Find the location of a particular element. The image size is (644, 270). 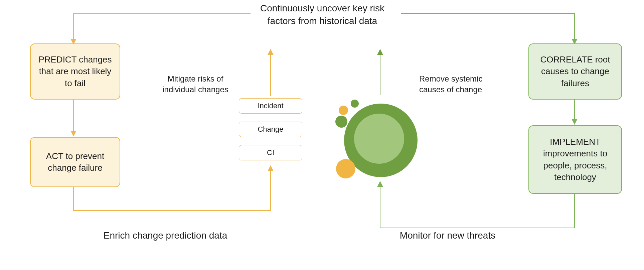

circle-green-medium is located at coordinates (341, 122).